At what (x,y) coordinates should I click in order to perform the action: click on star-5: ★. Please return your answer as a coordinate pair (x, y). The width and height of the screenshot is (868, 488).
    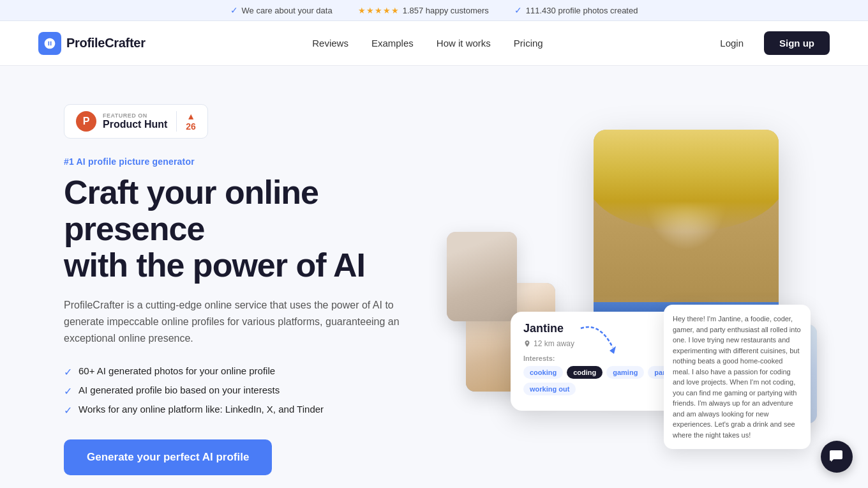
    Looking at the image, I should click on (395, 10).